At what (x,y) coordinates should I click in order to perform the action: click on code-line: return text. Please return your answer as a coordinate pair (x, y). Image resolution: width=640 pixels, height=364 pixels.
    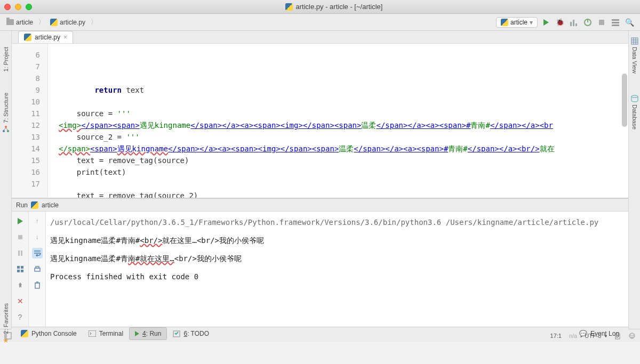
    Looking at the image, I should click on (338, 90).